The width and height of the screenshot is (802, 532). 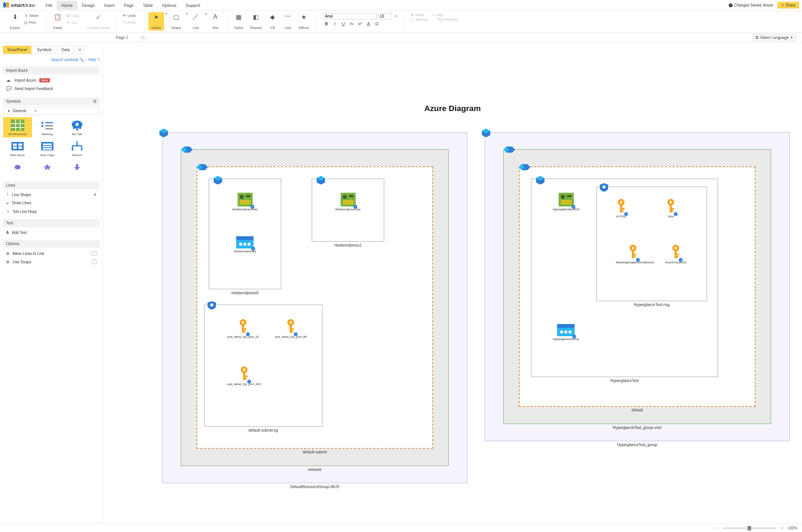 I want to click on undo-button: ↶Undo, so click(x=131, y=16).